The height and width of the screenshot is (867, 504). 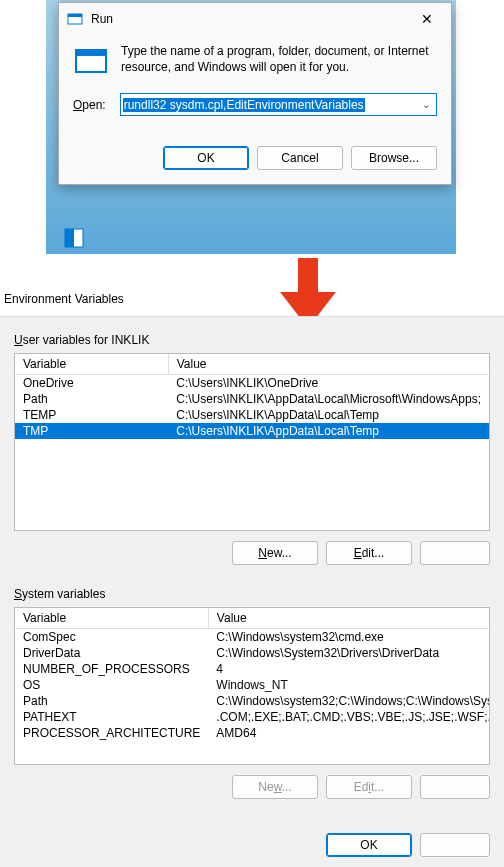 What do you see at coordinates (64, 299) in the screenshot?
I see `env-window-title: Environment Variables` at bounding box center [64, 299].